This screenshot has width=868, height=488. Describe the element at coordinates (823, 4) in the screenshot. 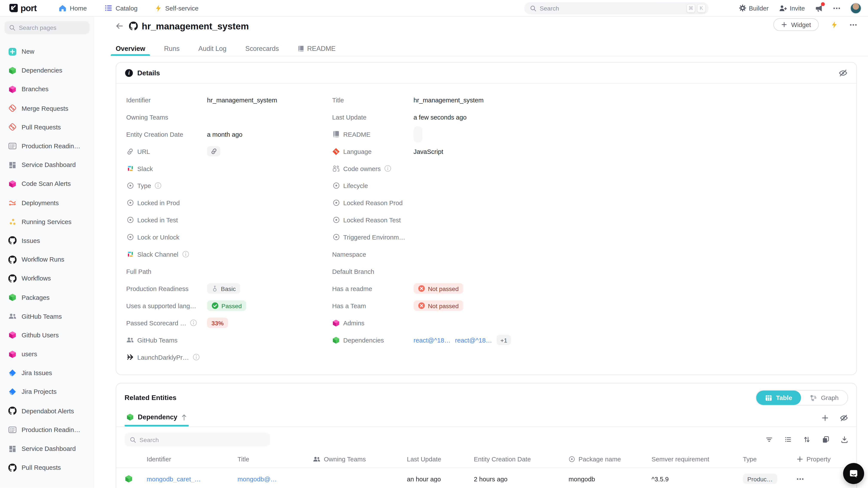

I see `notification-dot` at that location.